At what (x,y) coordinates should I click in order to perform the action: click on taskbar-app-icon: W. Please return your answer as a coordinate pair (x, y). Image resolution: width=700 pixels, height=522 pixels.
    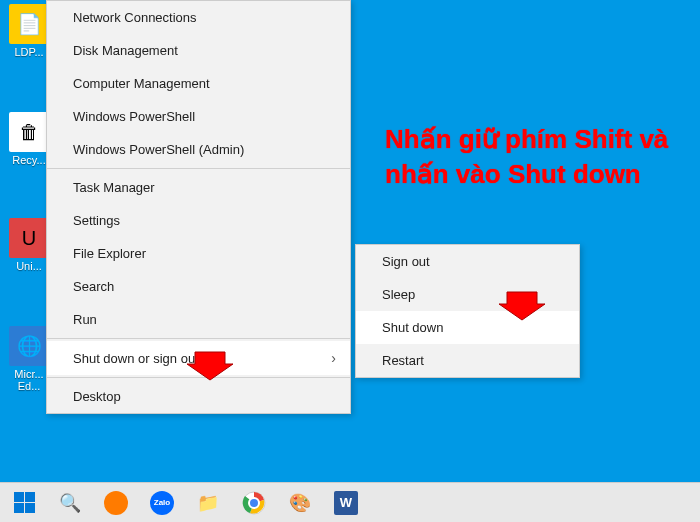
    Looking at the image, I should click on (346, 503).